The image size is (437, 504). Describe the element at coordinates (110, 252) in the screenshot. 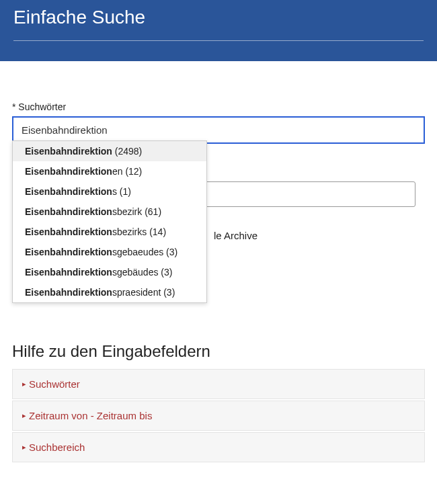

I see `autocomplete-item: Eisenbahndirektionsgebaeudes (3)` at that location.